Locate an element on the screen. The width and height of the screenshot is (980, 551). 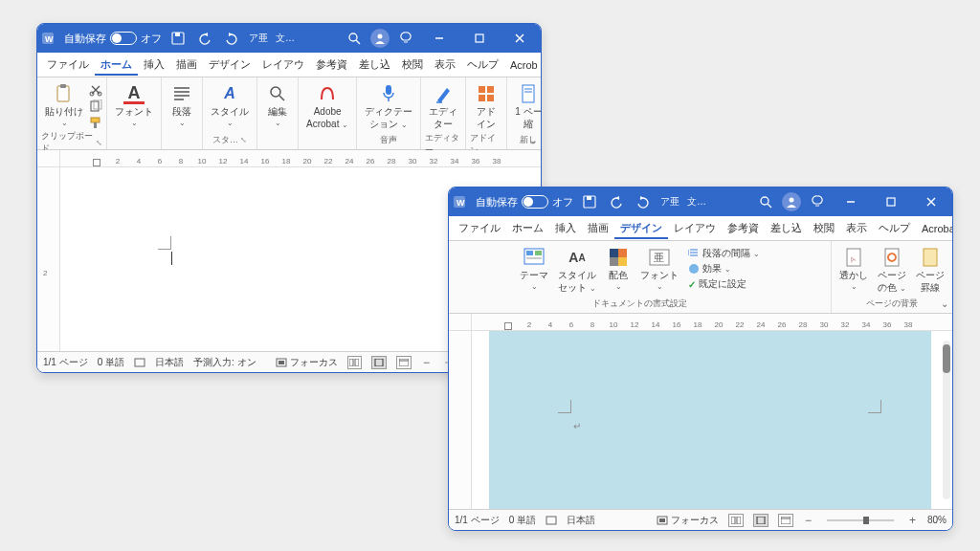
page-borders-button: ページ 罫線 is located at coordinates (930, 270).